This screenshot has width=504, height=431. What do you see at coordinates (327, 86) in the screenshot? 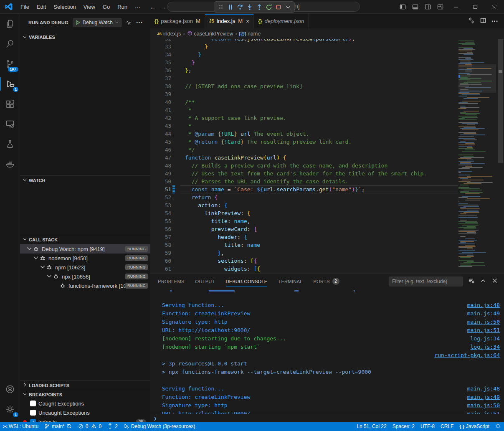
I see `code-line-38: 38// [START add_ons_case_preview_link]` at bounding box center [327, 86].